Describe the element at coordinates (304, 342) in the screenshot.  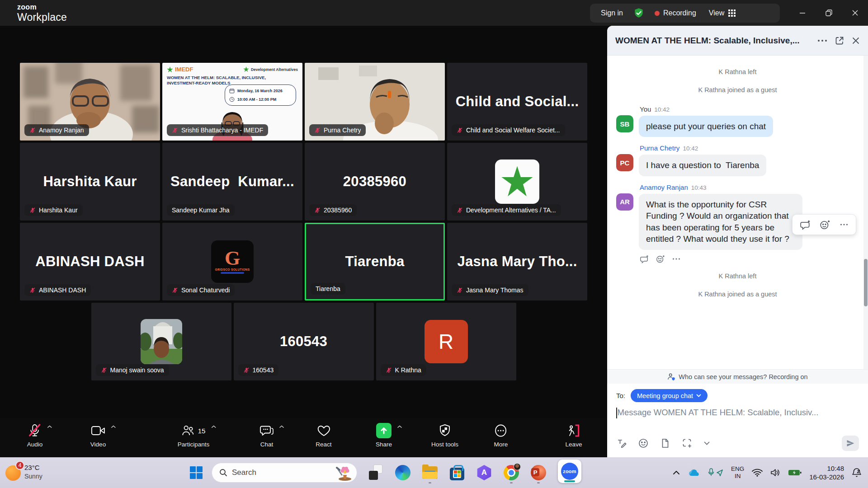
I see `video-tile-160543: 160543 160543` at that location.